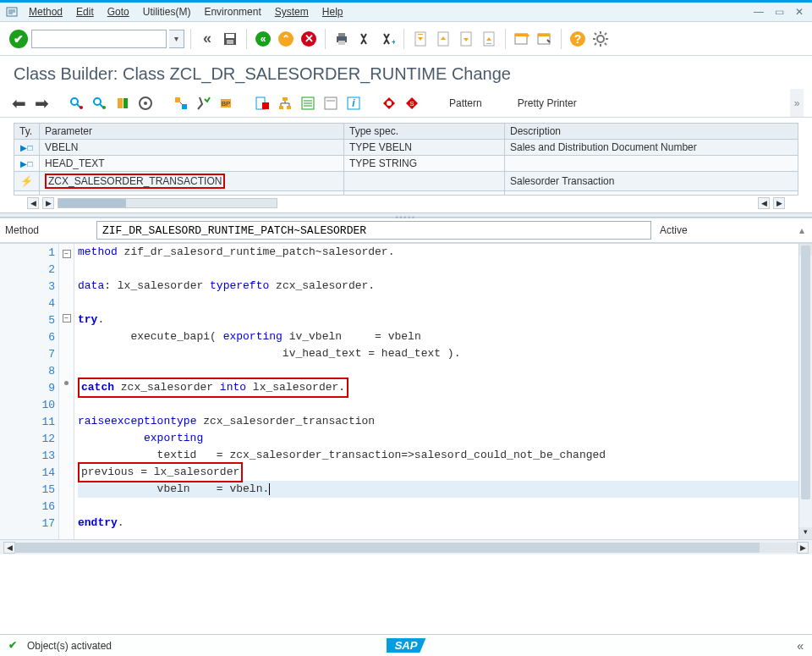 The width and height of the screenshot is (812, 656). I want to click on table-row: ▶□ VBELN TYPE VBELN Sales and Distributi…, so click(406, 147).